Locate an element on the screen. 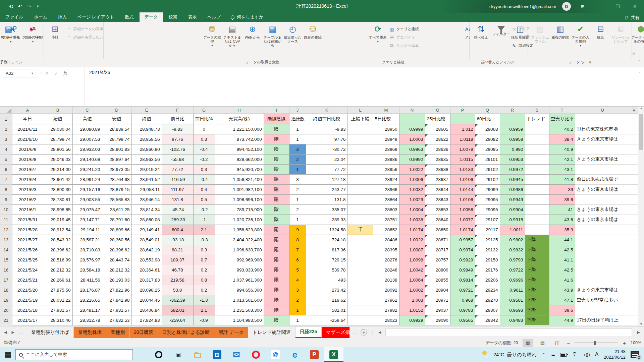  tell-me-search: 何をしますか is located at coordinates (247, 17).